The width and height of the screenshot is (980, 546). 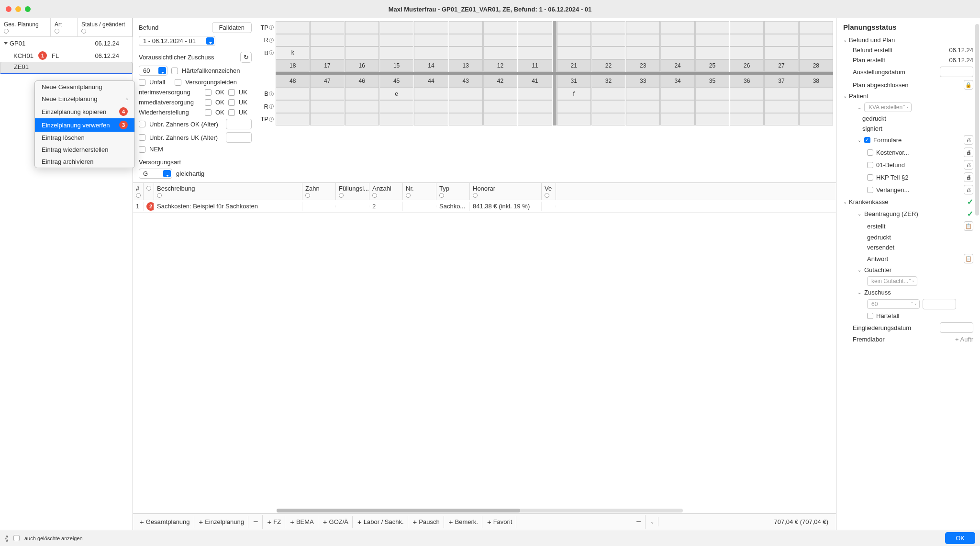 I want to click on immed-uk-checkbox, so click(x=232, y=102).